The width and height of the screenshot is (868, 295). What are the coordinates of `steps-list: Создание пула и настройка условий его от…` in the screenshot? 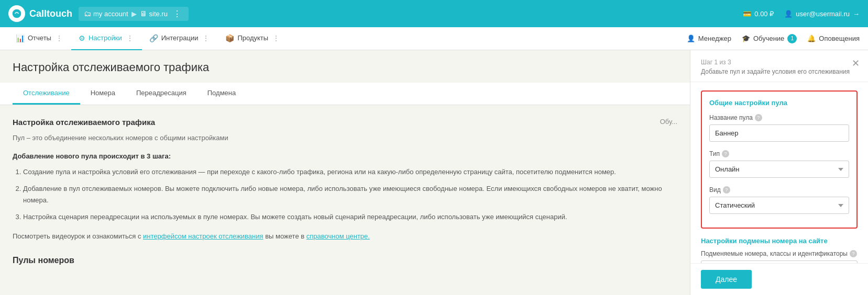 It's located at (345, 195).